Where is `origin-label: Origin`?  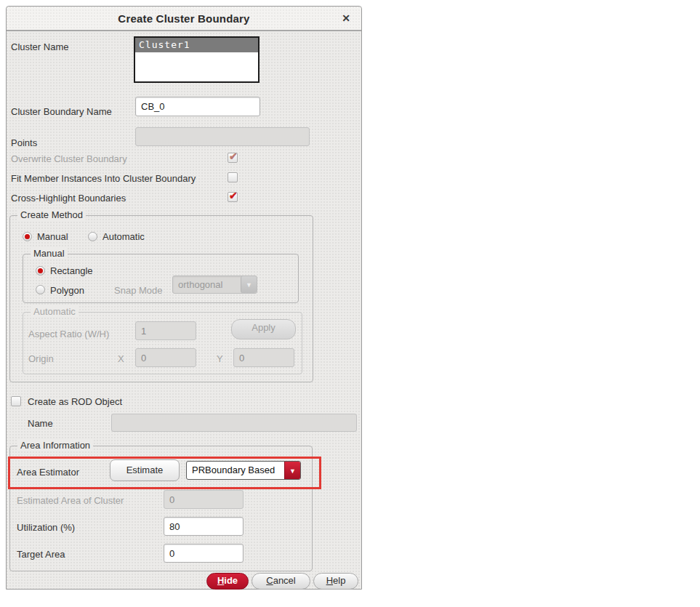
origin-label: Origin is located at coordinates (41, 359).